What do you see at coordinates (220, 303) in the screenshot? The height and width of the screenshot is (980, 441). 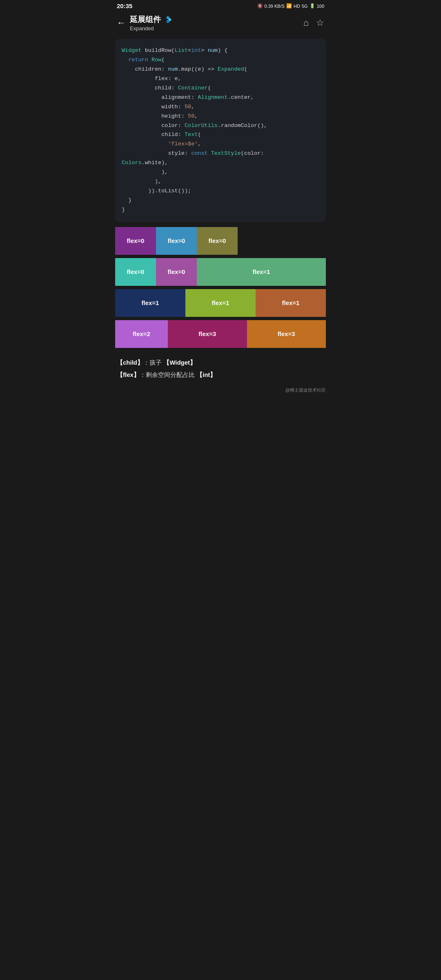 I see `flex-row-3: flex=1 flex=1 flex=1` at bounding box center [220, 303].